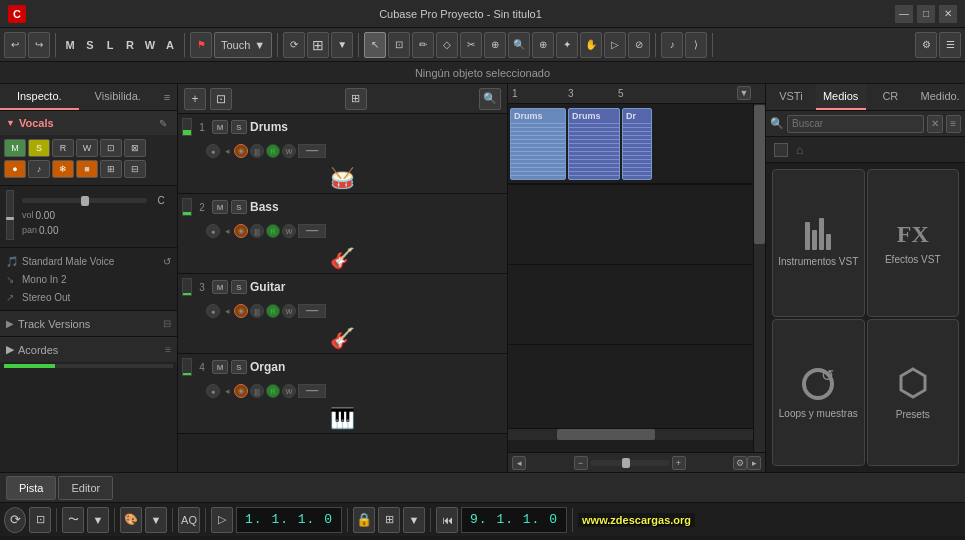 The image size is (965, 540). What do you see at coordinates (227, 311) in the screenshot?
I see `track-guitar-nav-left: ◂` at bounding box center [227, 311].